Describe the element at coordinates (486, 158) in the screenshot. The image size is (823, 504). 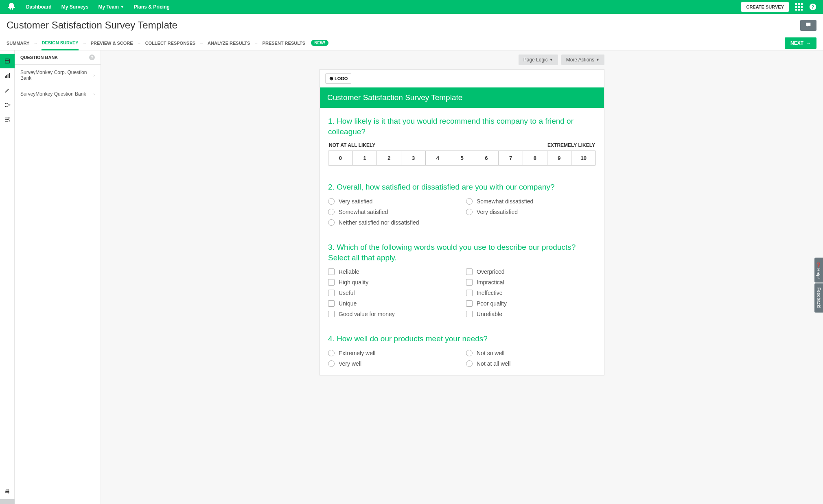
I see `nps-cell: 6` at that location.